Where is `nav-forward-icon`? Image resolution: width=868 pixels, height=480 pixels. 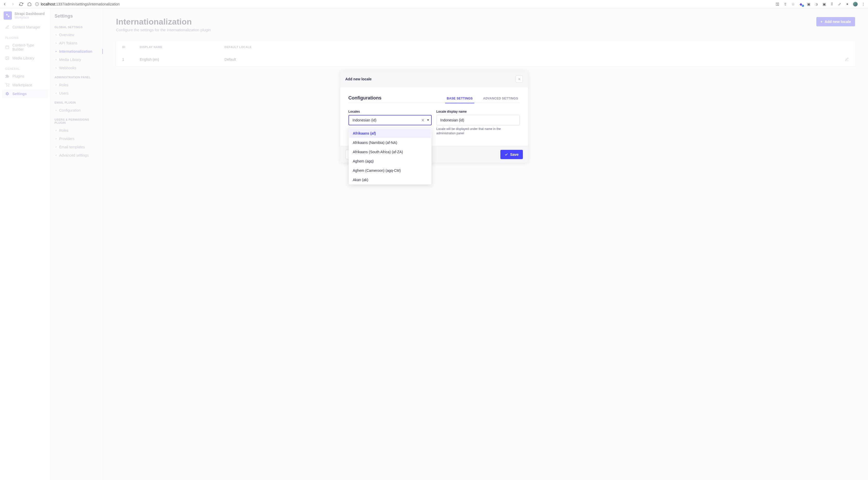 nav-forward-icon is located at coordinates (13, 4).